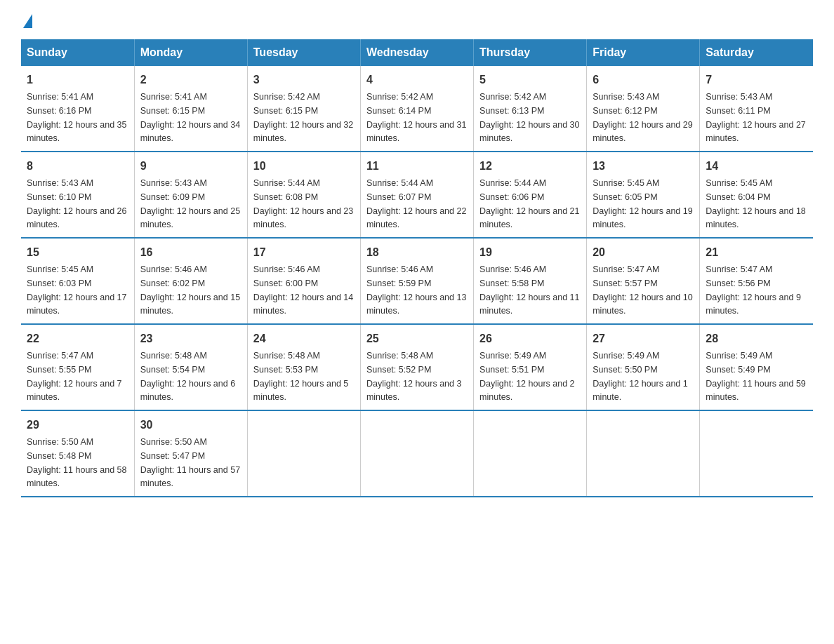  Describe the element at coordinates (530, 166) in the screenshot. I see `day-number: 12` at that location.